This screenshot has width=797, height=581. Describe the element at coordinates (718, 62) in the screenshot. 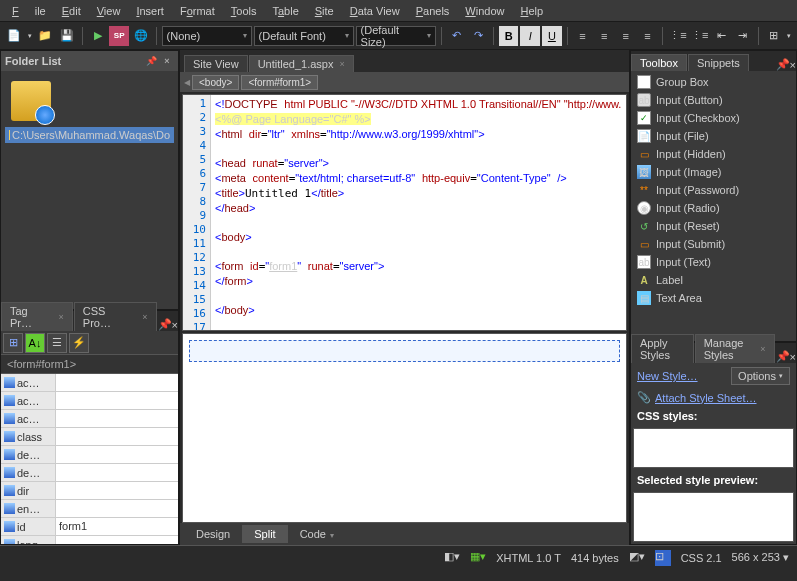

I see `tab-snippets: Snippets` at that location.